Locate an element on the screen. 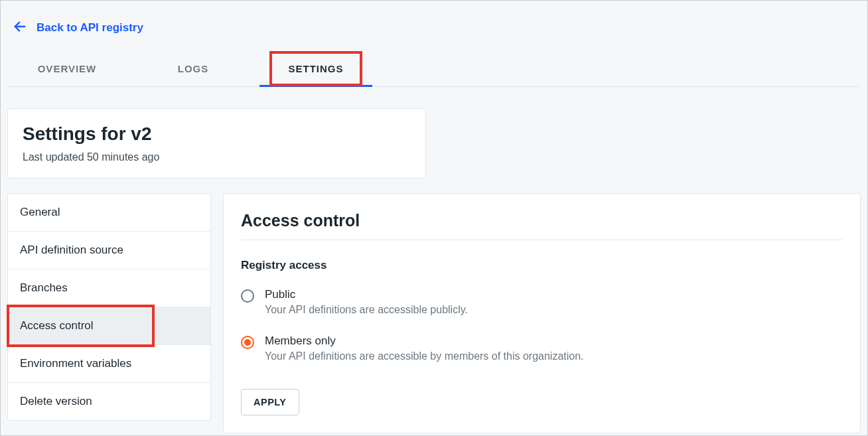  registry-access-group-label: Registry access is located at coordinates (542, 265).